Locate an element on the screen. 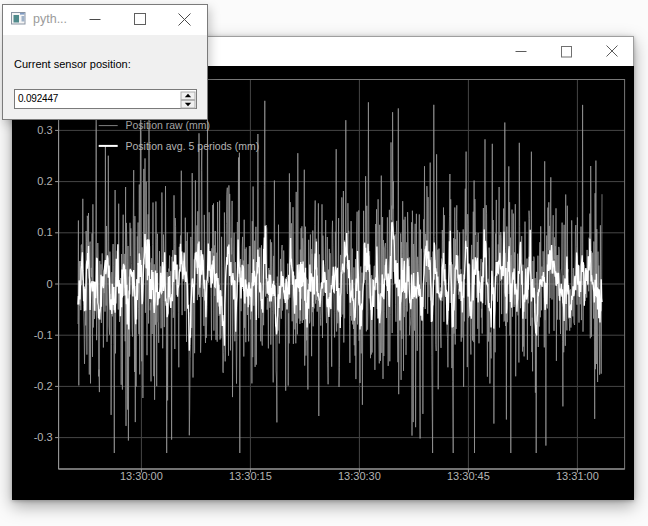 The image size is (648, 526). svg-text: 0.1 is located at coordinates (44, 232).